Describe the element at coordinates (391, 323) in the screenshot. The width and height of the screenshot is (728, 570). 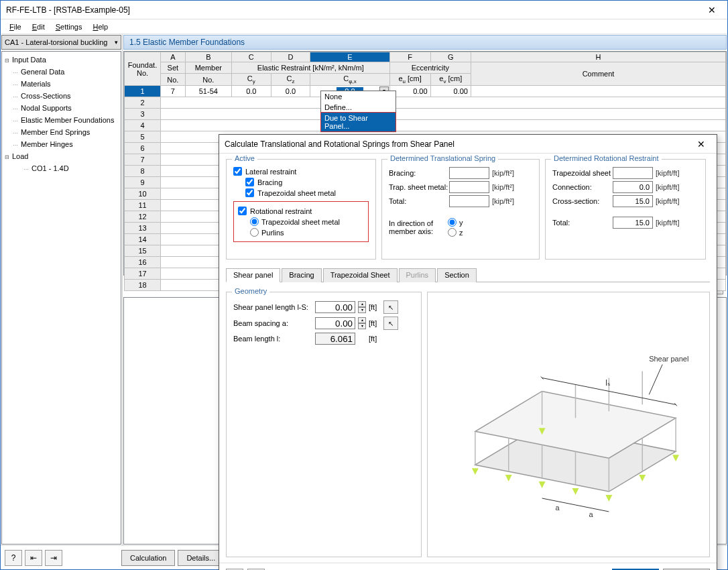
I see `pick-spacing-button: ↖` at that location.